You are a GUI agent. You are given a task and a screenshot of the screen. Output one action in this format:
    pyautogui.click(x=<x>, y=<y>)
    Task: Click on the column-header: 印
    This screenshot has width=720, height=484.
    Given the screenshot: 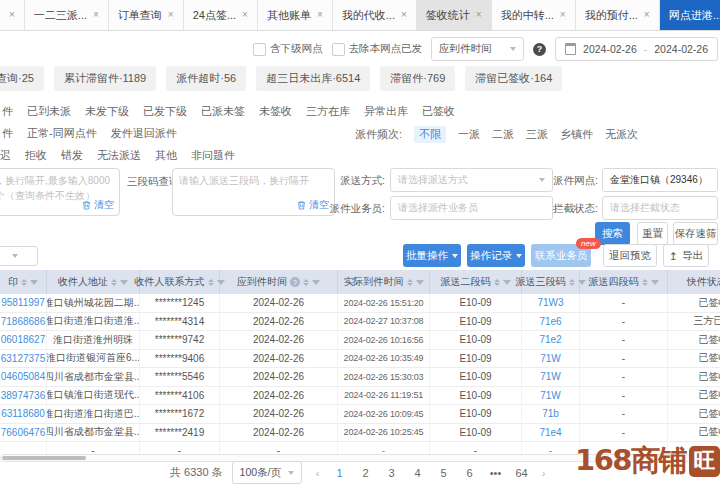 What is the action you would take?
    pyautogui.click(x=24, y=282)
    